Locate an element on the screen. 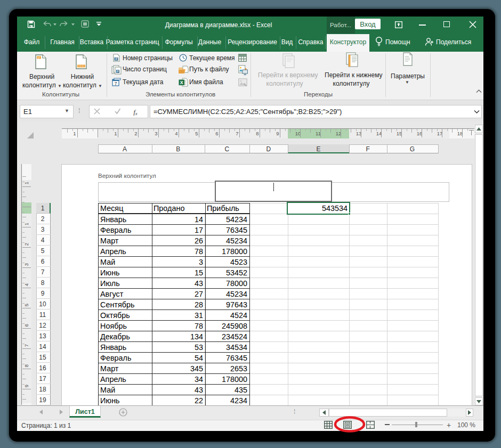 The height and width of the screenshot is (448, 501). svg-text: 7 is located at coordinates (116, 84).